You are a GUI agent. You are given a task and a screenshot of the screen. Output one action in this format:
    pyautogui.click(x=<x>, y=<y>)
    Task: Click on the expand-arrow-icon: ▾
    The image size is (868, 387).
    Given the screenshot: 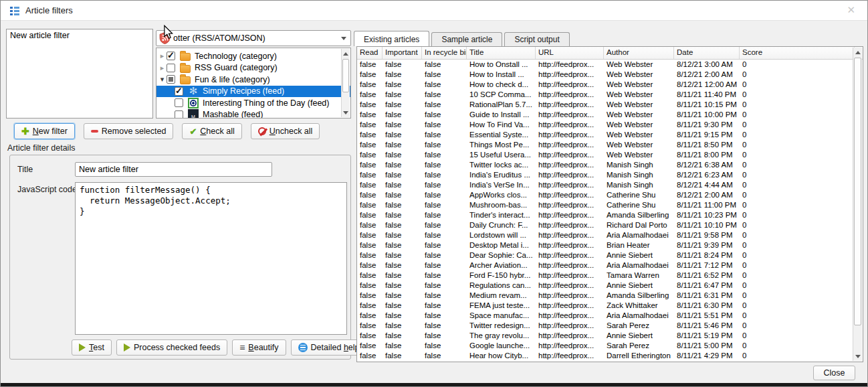 What is the action you would take?
    pyautogui.click(x=162, y=79)
    